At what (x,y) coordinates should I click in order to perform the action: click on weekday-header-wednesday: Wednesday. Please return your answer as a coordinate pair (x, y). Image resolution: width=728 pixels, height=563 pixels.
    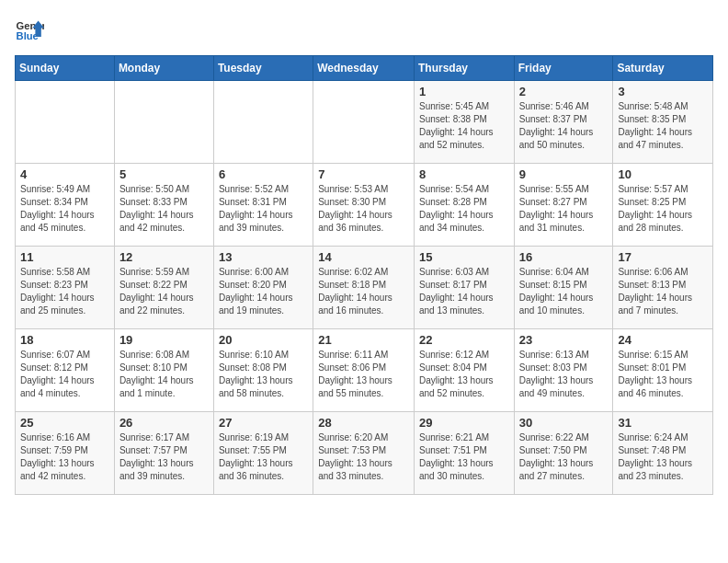
    Looking at the image, I should click on (364, 68).